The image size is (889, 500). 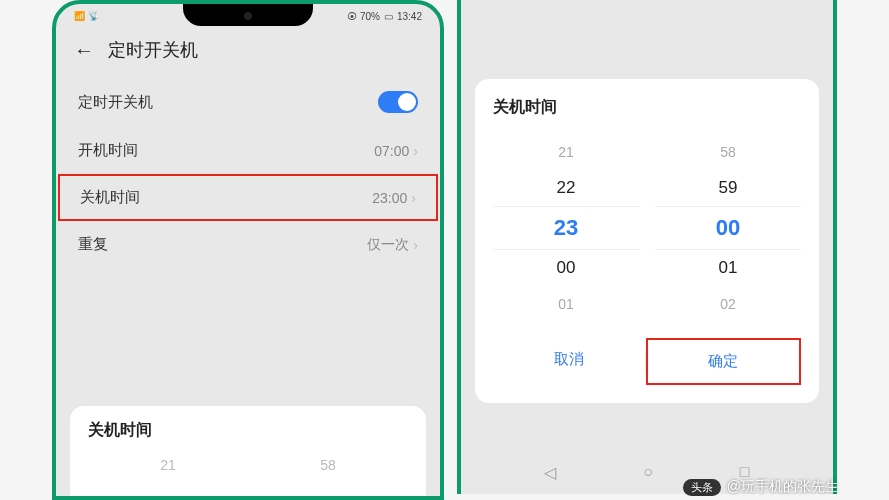 I want to click on row-repeat: 重复 仅一次 ›, so click(x=248, y=244).